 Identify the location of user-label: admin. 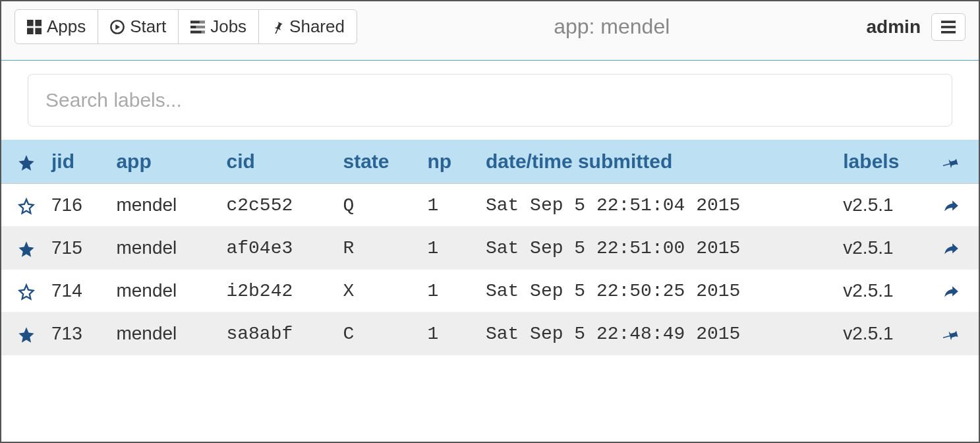
(894, 27).